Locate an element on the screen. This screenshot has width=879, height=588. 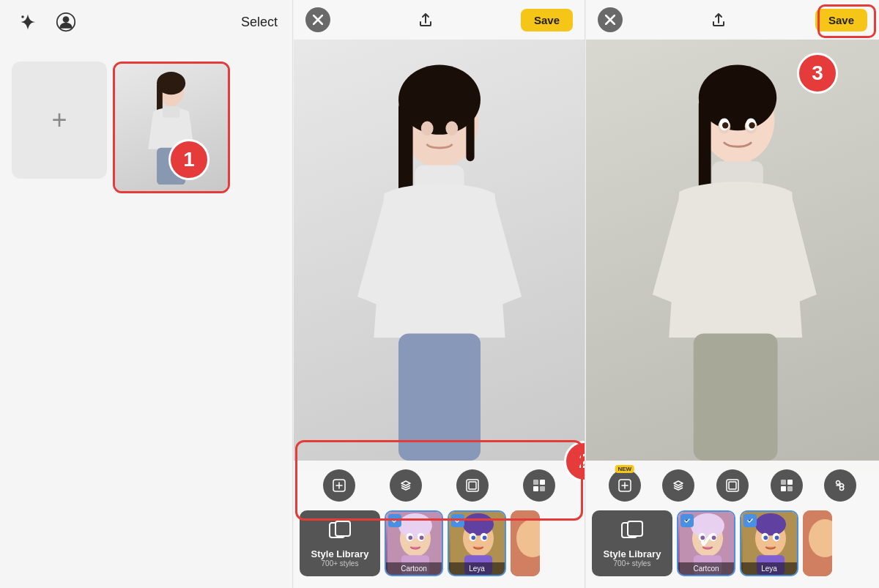
middle-bottom-toolbar: Style Library 700+ styles is located at coordinates (440, 524).